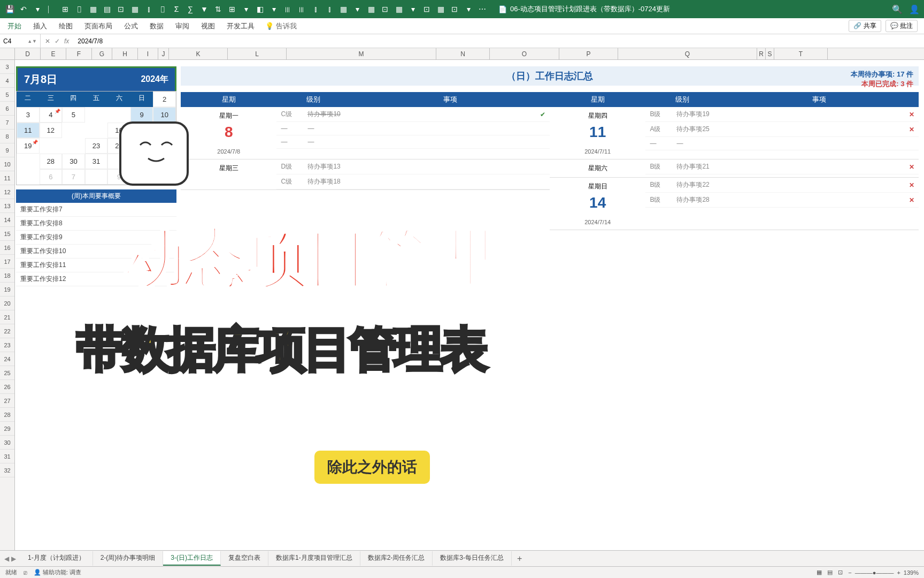  I want to click on row-header: 11, so click(7, 178).